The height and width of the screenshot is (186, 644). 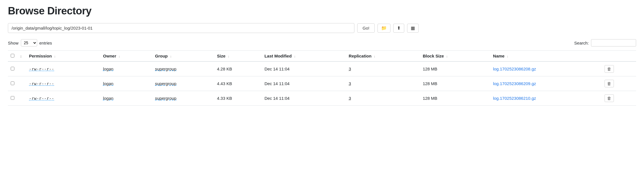 What do you see at coordinates (322, 98) in the screenshot?
I see `table-row: -rw-r--r--logansupergroup4.33 KBDec 14 1…` at bounding box center [322, 98].